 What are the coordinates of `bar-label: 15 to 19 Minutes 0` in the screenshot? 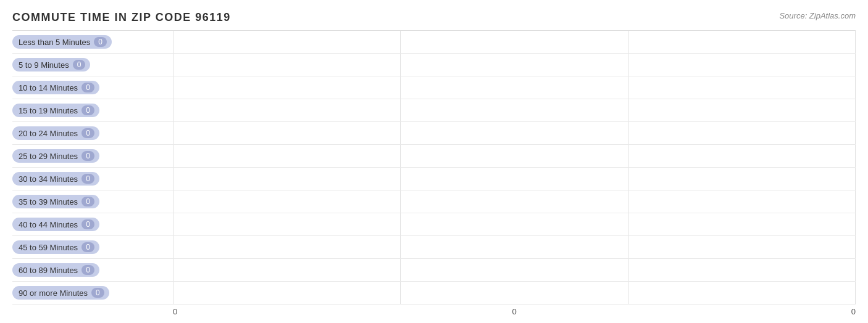 It's located at (56, 110).